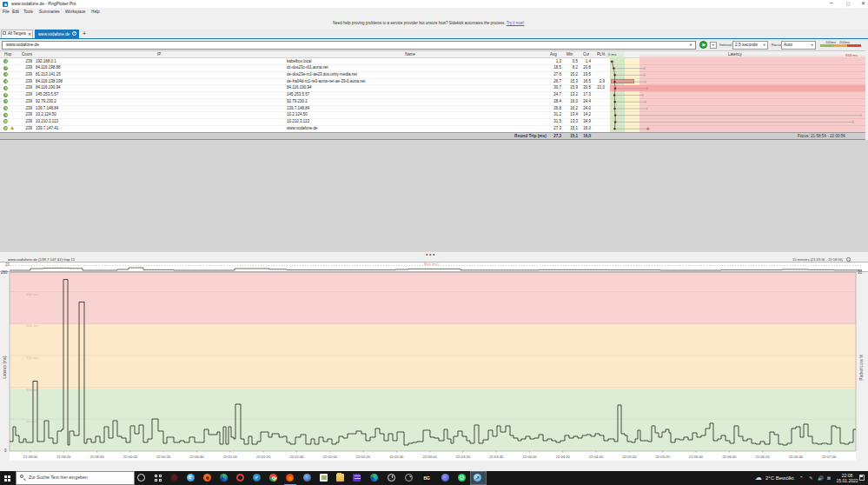  I want to click on svg-text: 21:59:20, so click(64, 457).